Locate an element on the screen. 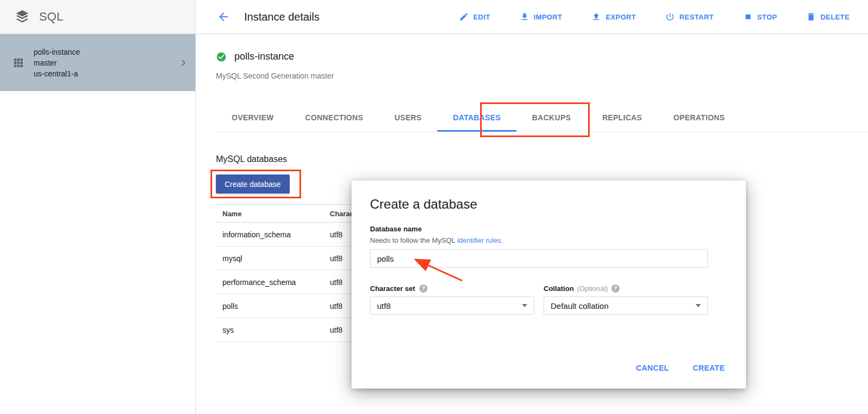 The image size is (868, 414). charset-help-icon: ? is located at coordinates (423, 288).